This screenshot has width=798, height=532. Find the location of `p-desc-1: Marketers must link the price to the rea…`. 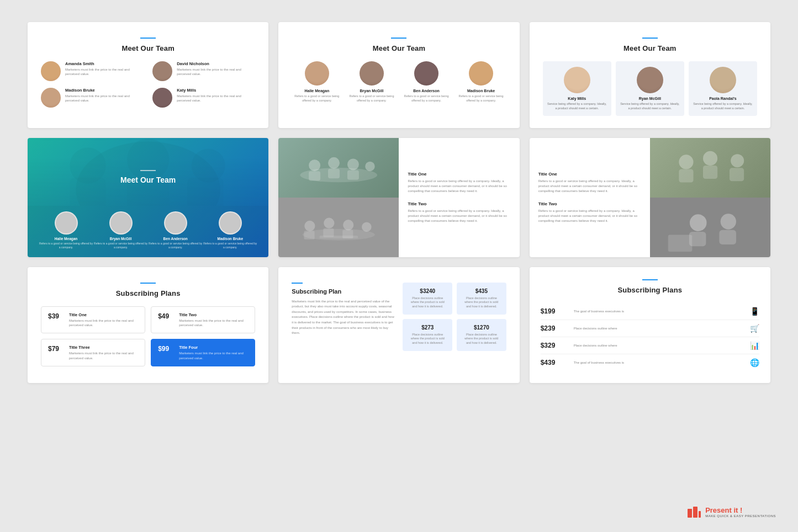

p-desc-1: Marketers must link the price to the rea… is located at coordinates (104, 323).